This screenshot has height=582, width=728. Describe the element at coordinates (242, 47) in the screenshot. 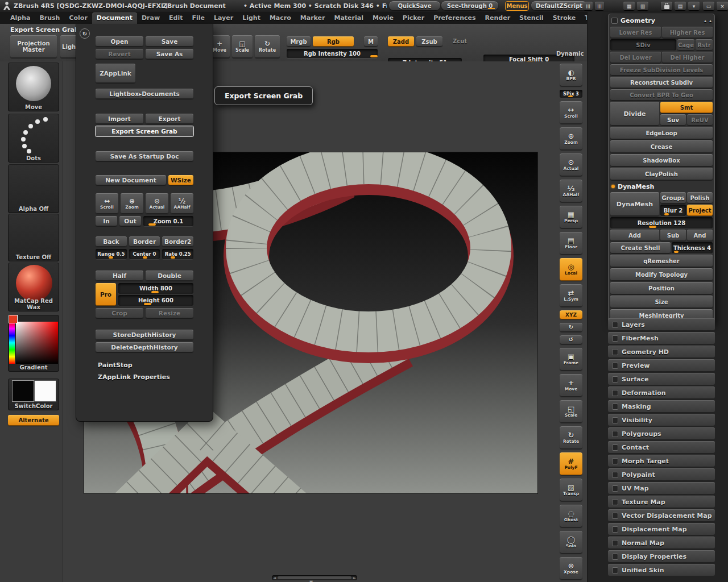

I see `gyro-scale-button: ◱ Scale` at that location.